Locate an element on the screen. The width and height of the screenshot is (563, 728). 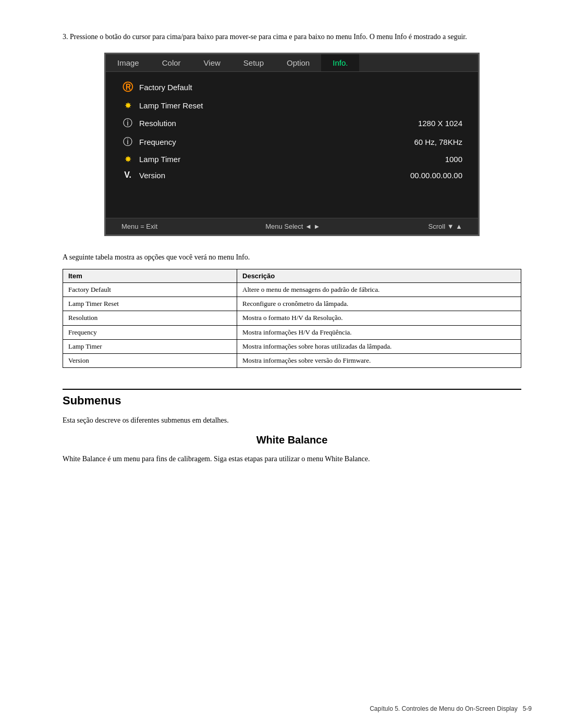
frequency-value: 60 Hz, 78KHz is located at coordinates (438, 142).